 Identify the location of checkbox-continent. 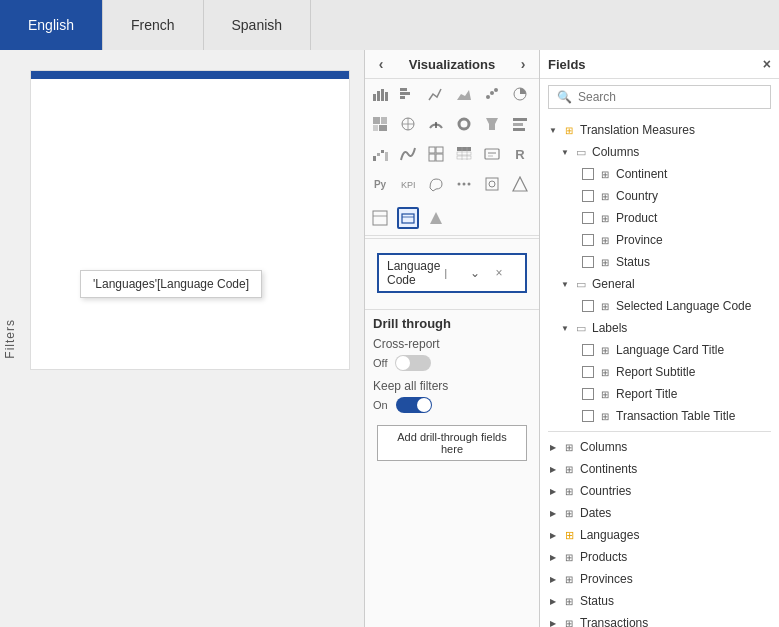
(588, 174).